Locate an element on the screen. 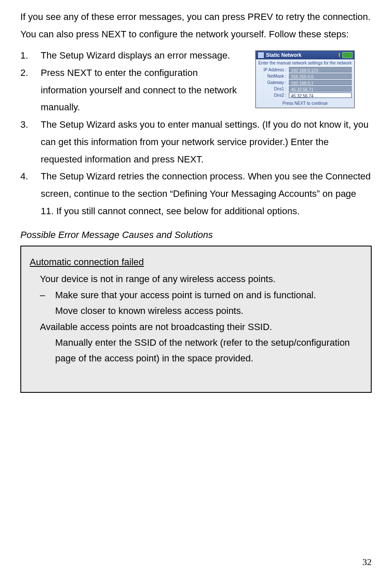 The width and height of the screenshot is (392, 582). step-3: The Setup Wizard asks you to enter manua… is located at coordinates (196, 142).